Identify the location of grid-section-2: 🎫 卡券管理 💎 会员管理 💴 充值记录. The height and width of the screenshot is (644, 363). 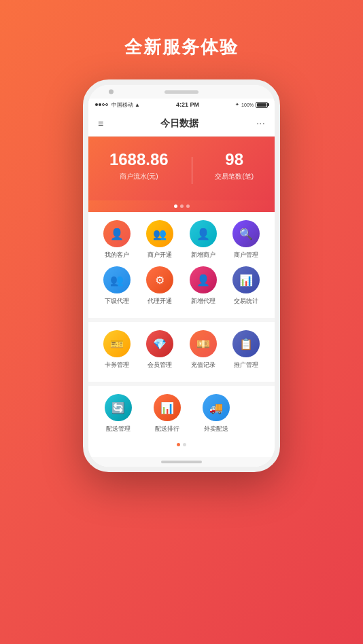
(182, 350).